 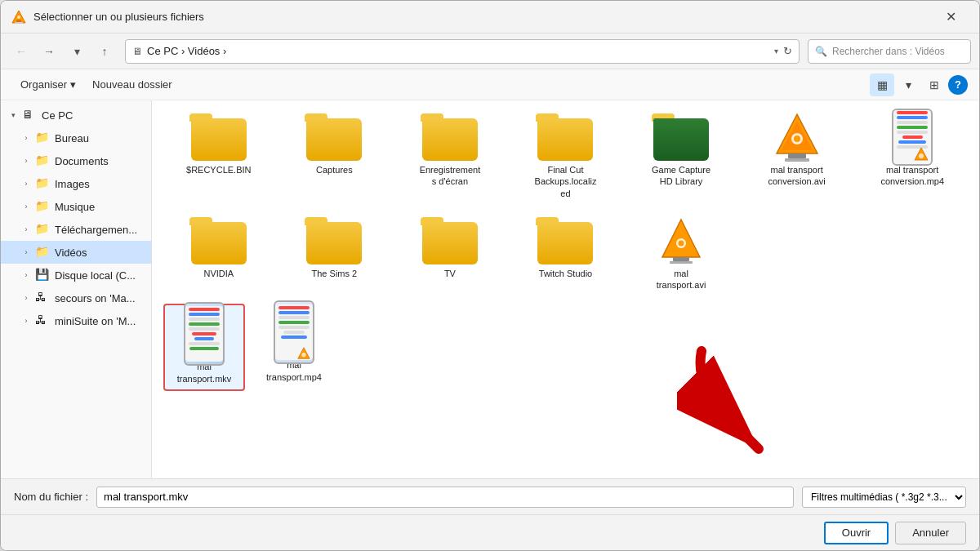 I want to click on folder-enregistrements: Enregistrements d'écran, so click(x=450, y=157).